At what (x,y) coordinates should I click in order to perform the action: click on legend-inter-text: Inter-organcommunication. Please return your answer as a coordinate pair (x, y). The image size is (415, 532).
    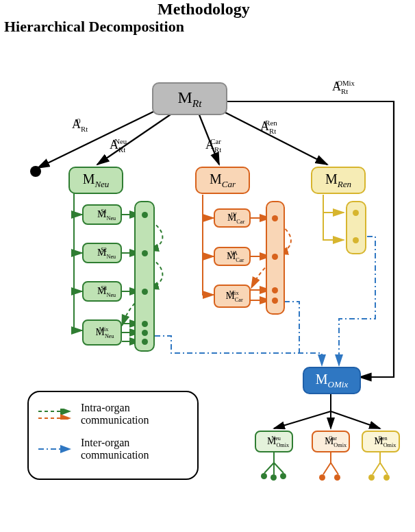
    Looking at the image, I should click on (115, 450).